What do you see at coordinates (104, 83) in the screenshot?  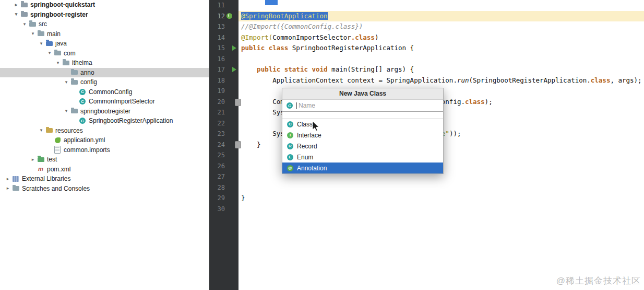 I see `tree-row-config: ▾config` at bounding box center [104, 83].